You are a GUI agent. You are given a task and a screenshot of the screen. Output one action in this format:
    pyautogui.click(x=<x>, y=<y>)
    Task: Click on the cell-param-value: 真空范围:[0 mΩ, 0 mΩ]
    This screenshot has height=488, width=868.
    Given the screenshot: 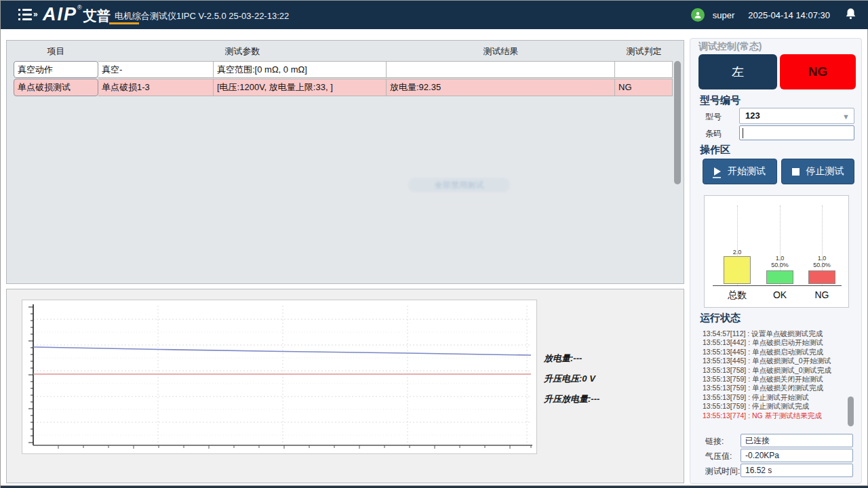 What is the action you would take?
    pyautogui.click(x=300, y=69)
    